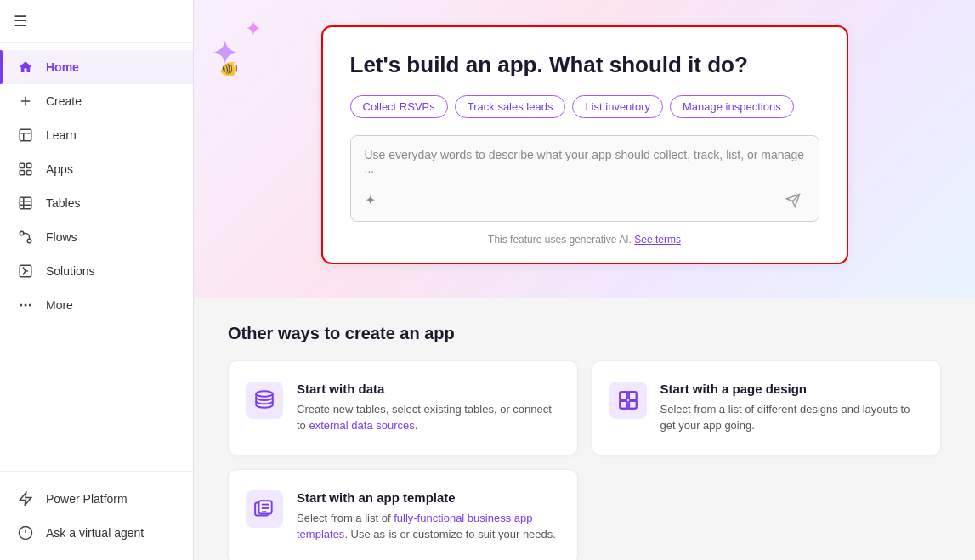 The height and width of the screenshot is (560, 975). Describe the element at coordinates (97, 169) in the screenshot. I see `sidebar-item-apps: Apps` at that location.